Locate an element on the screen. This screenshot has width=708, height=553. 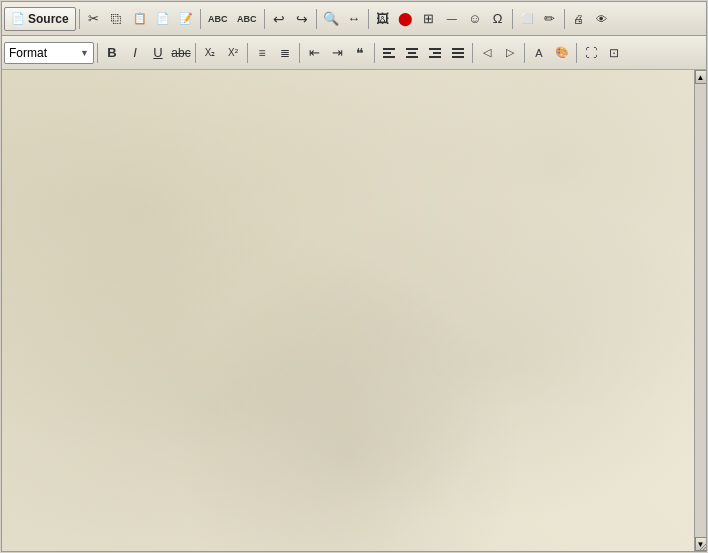
edit-button: ✏ is located at coordinates (550, 19).